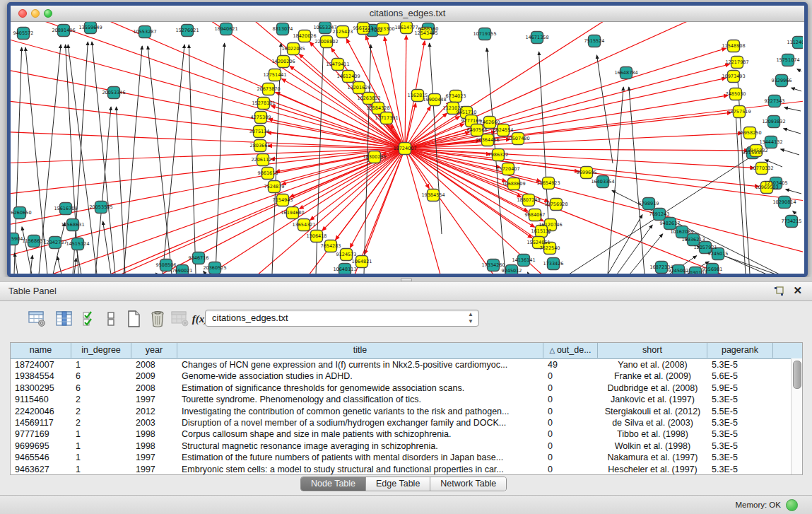  I want to click on tab-node-table: Node Table, so click(334, 484).